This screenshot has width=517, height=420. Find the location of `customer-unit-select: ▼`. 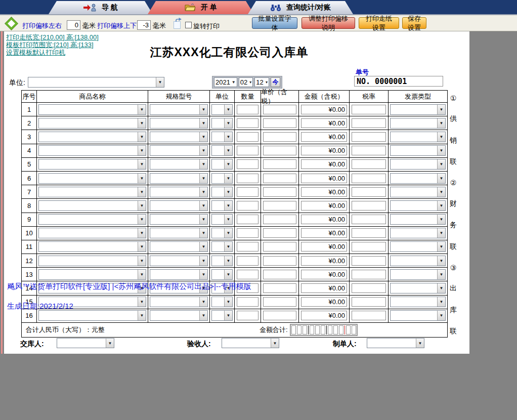

customer-unit-select: ▼ is located at coordinates (96, 82).